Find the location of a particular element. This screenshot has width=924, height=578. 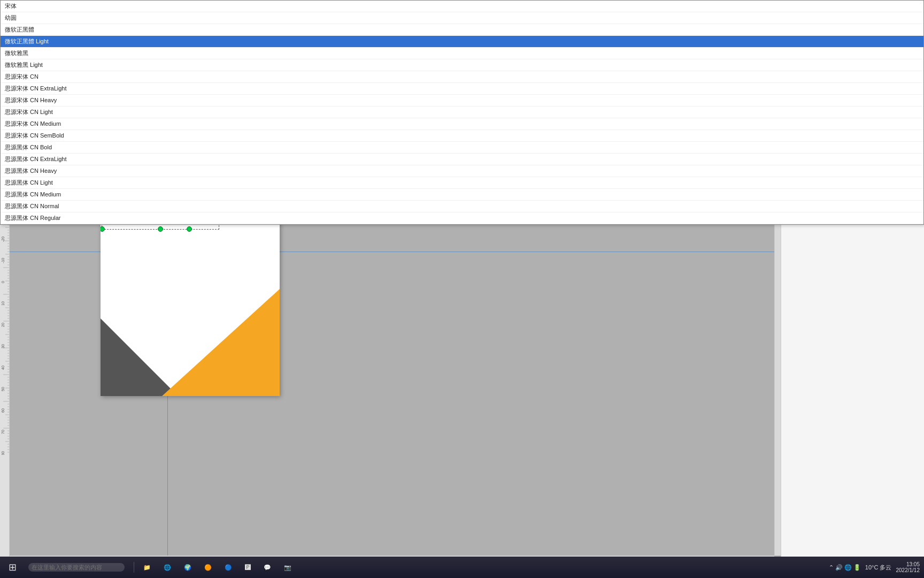

search-input is located at coordinates (76, 567).